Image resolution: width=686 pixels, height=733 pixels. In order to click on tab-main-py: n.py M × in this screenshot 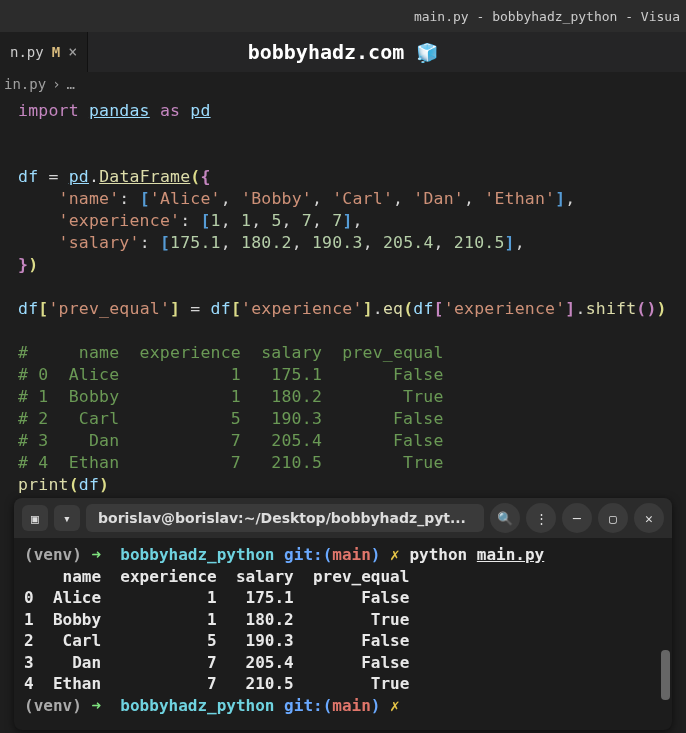, I will do `click(44, 52)`.